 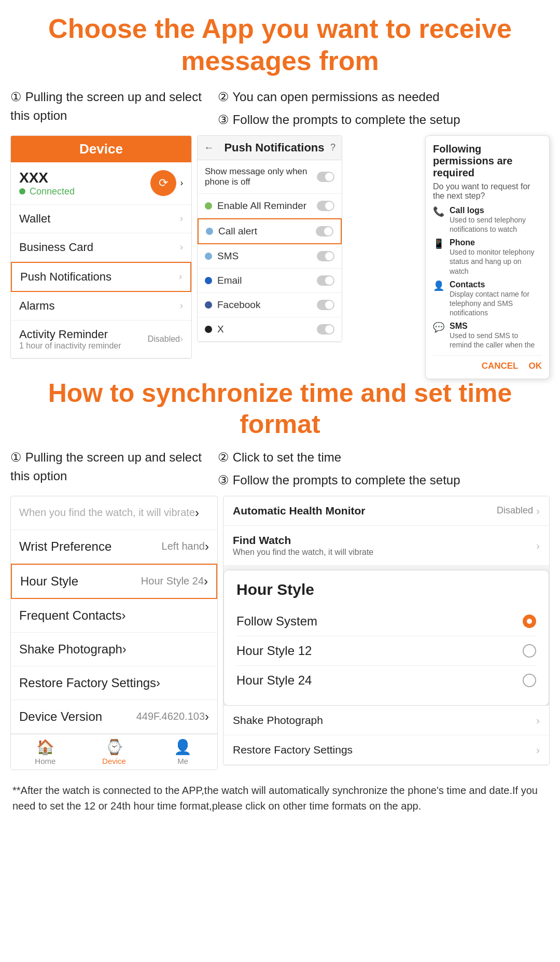 What do you see at coordinates (107, 512) in the screenshot?
I see `vibrate-label: When you find the watch, it will vibrate` at bounding box center [107, 512].